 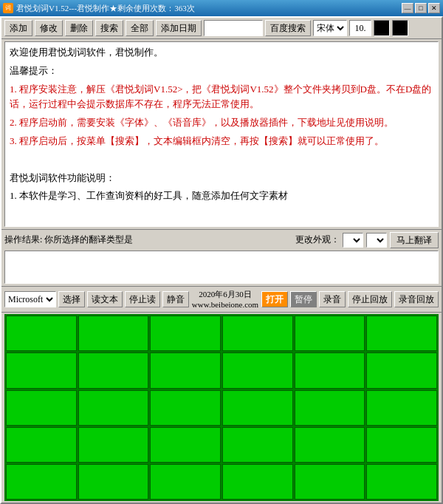 I want to click on edit-button: 修改, so click(x=49, y=28).